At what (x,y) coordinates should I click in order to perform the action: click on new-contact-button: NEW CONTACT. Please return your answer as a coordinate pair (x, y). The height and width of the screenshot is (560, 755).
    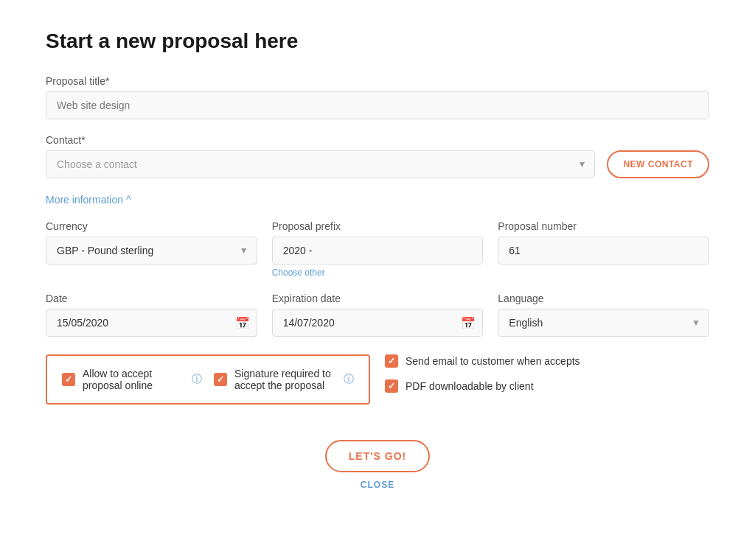
    Looking at the image, I should click on (658, 164).